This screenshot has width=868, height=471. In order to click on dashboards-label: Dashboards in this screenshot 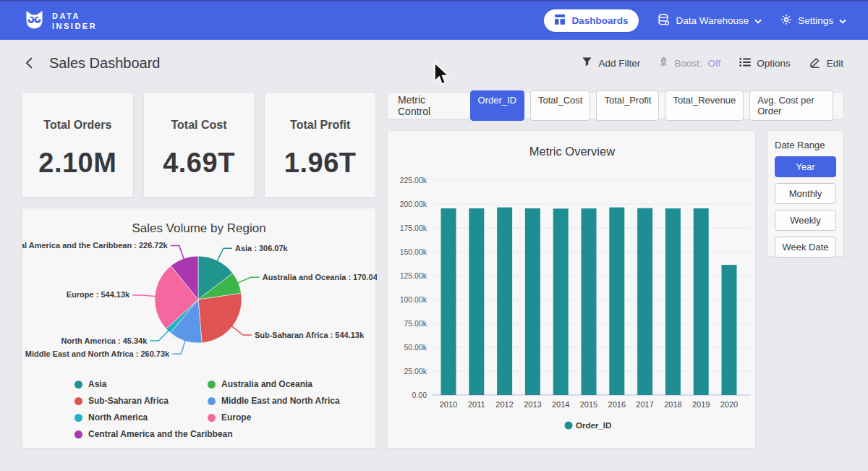, I will do `click(600, 20)`.